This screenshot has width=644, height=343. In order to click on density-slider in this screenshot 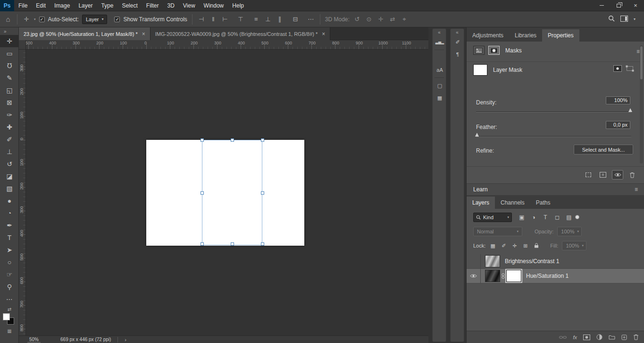, I will do `click(554, 112)`.